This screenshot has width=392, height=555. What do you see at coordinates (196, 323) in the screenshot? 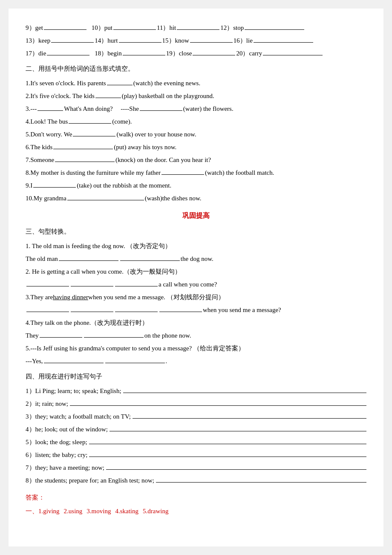
I see `p3-q4: 4.They talk on the phone.（改为现在进行时）` at bounding box center [196, 323].